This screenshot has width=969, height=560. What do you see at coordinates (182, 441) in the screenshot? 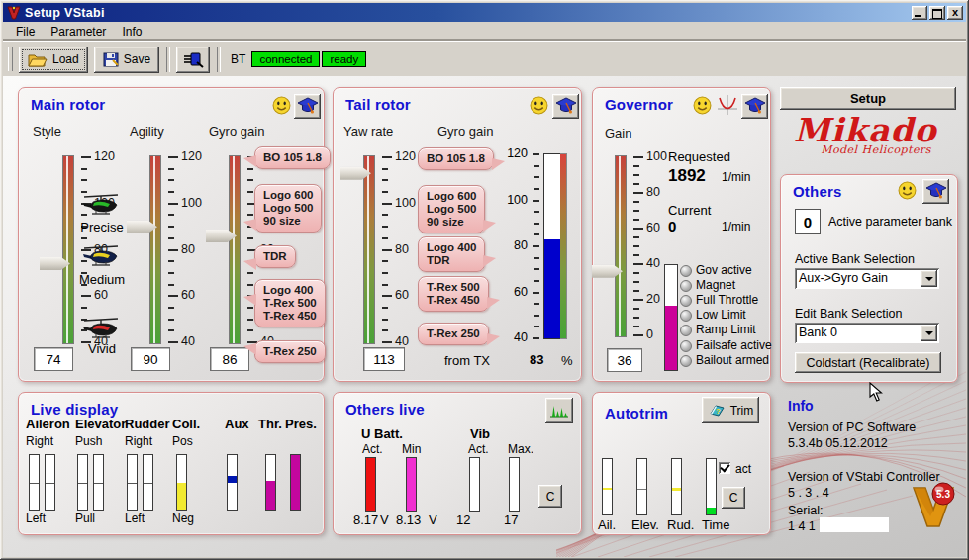
I see `channel-top-label: Pos` at bounding box center [182, 441].